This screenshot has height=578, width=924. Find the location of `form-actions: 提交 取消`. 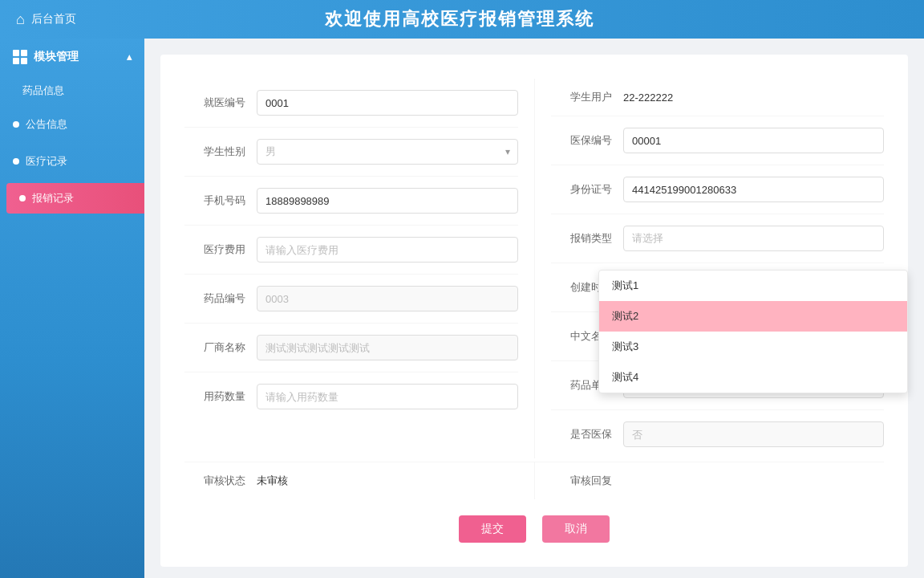

form-actions: 提交 取消 is located at coordinates (534, 525).